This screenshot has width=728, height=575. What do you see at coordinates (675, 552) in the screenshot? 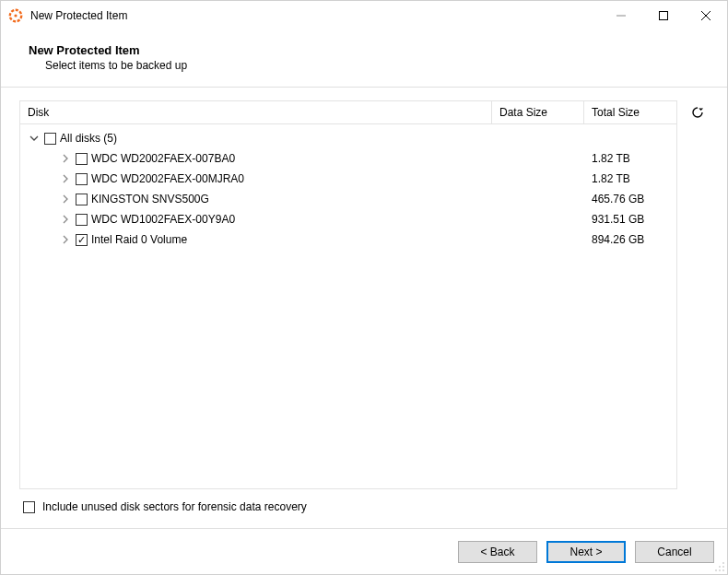
I see `cancel-button: Cancel` at bounding box center [675, 552].